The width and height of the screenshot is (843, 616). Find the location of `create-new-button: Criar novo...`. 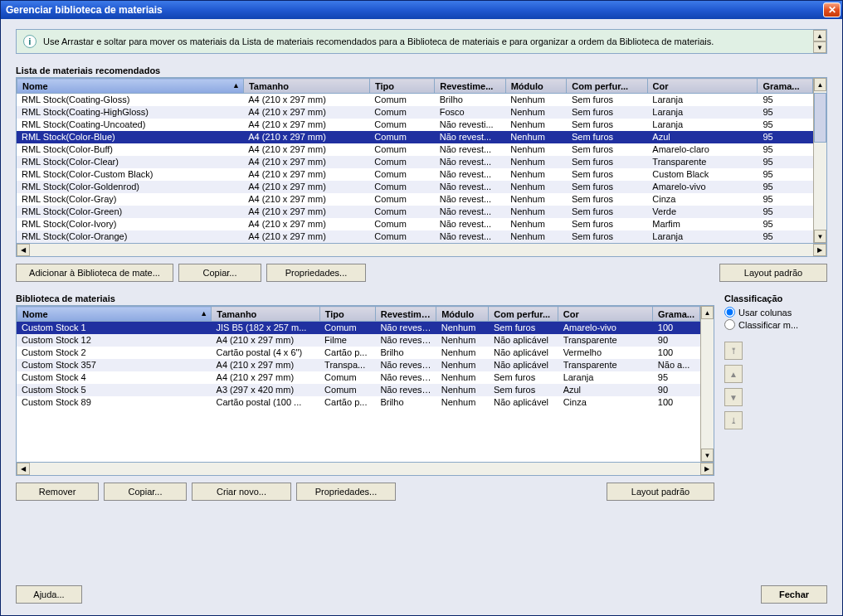

create-new-button: Criar novo... is located at coordinates (241, 492).